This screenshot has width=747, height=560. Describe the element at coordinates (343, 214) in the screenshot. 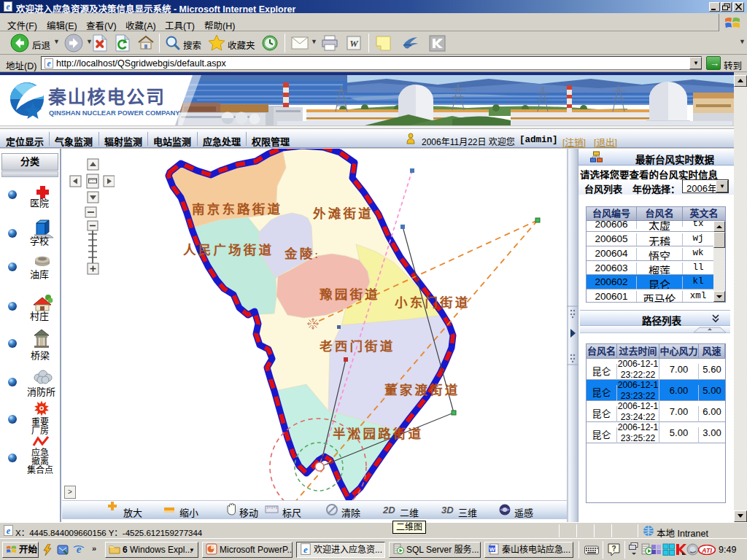

I see `svg-text: 外滩街道` at that location.